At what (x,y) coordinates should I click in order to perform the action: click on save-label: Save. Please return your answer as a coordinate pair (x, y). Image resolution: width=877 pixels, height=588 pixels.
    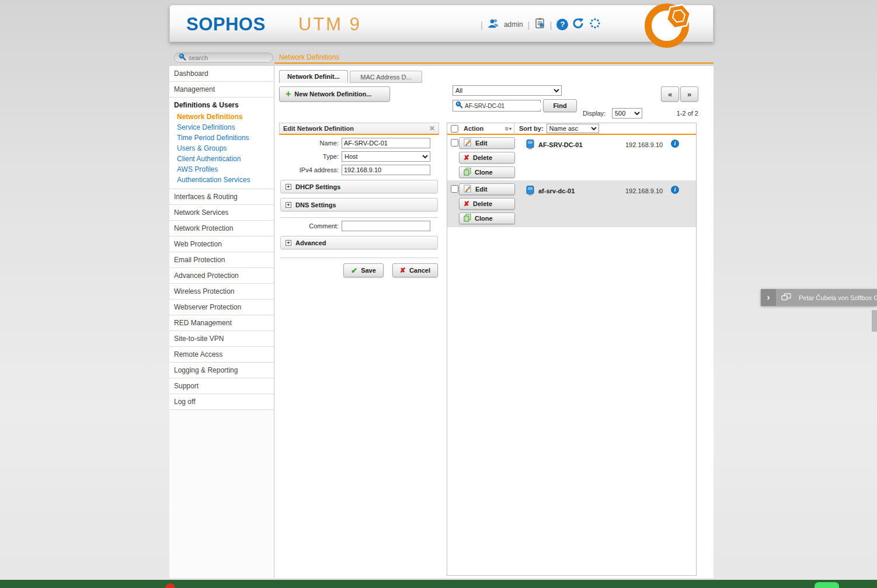
    Looking at the image, I should click on (368, 270).